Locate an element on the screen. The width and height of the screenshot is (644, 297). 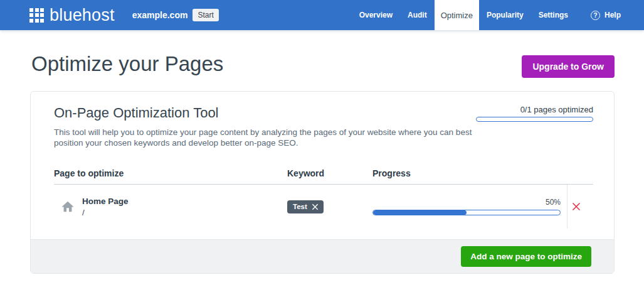
card-description: This tool will help you to optimize your… is located at coordinates (265, 138).